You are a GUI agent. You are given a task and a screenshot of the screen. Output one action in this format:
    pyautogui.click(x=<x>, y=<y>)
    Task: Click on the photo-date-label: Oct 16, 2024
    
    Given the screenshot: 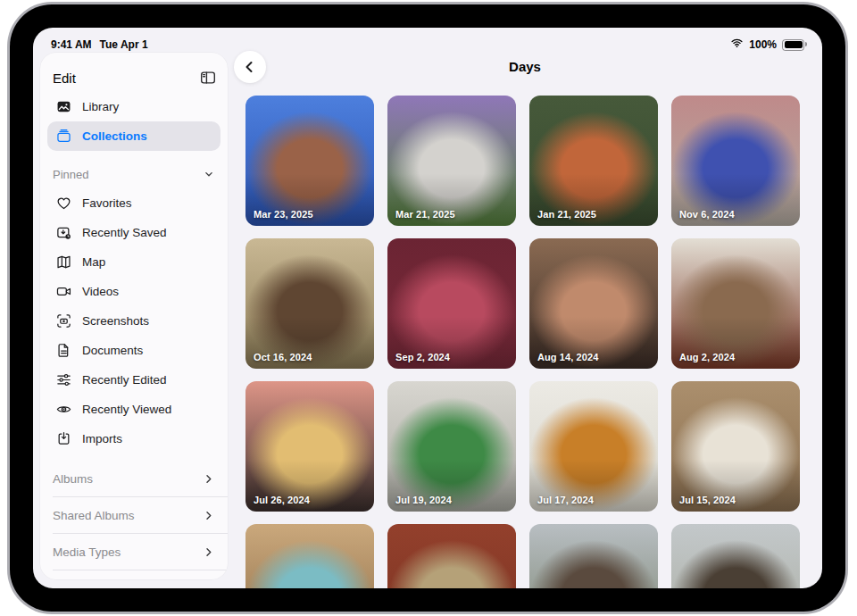 What is the action you would take?
    pyautogui.click(x=282, y=357)
    